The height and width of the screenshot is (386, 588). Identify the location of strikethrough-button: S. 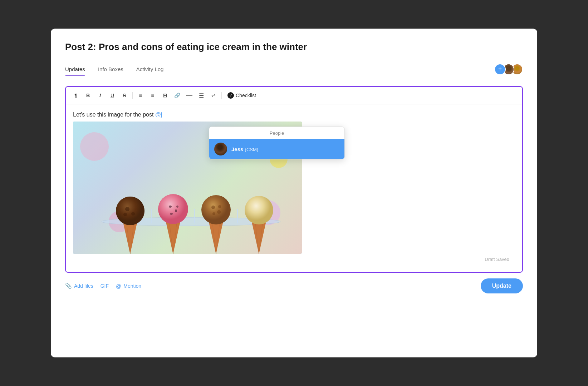
(124, 95).